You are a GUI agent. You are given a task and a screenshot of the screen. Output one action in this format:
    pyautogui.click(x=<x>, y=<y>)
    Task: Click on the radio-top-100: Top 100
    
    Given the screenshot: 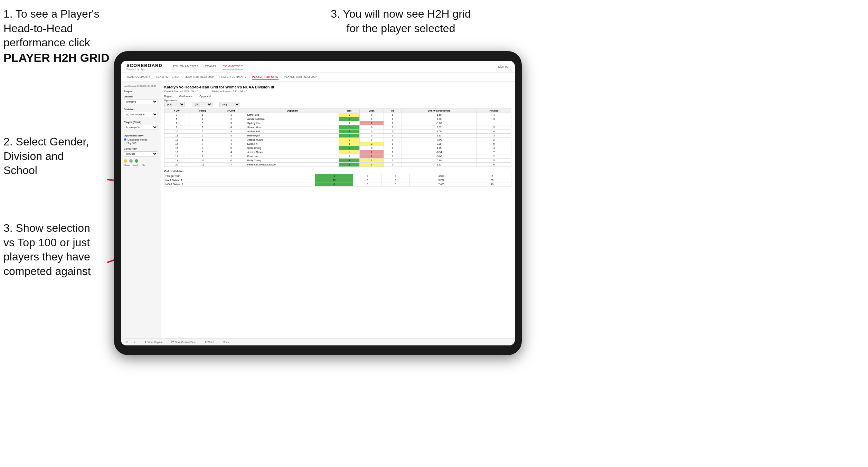 What is the action you would take?
    pyautogui.click(x=141, y=143)
    